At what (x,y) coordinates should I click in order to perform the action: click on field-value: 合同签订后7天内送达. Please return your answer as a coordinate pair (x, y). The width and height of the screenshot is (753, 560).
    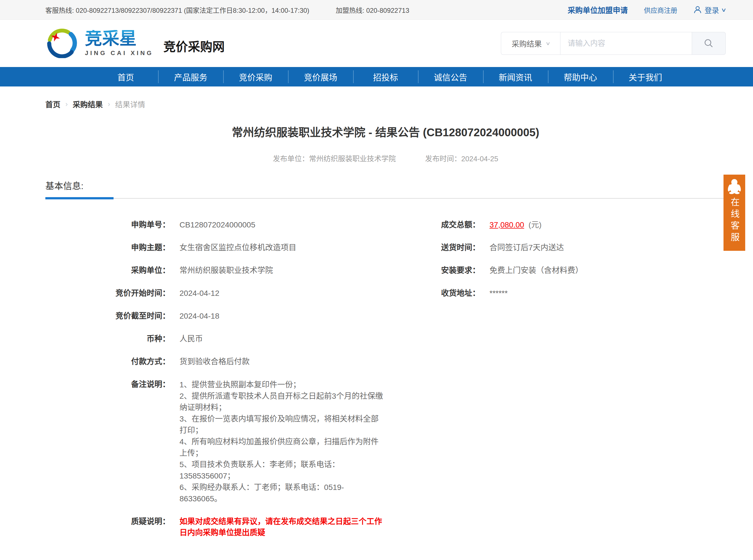
    Looking at the image, I should click on (527, 247).